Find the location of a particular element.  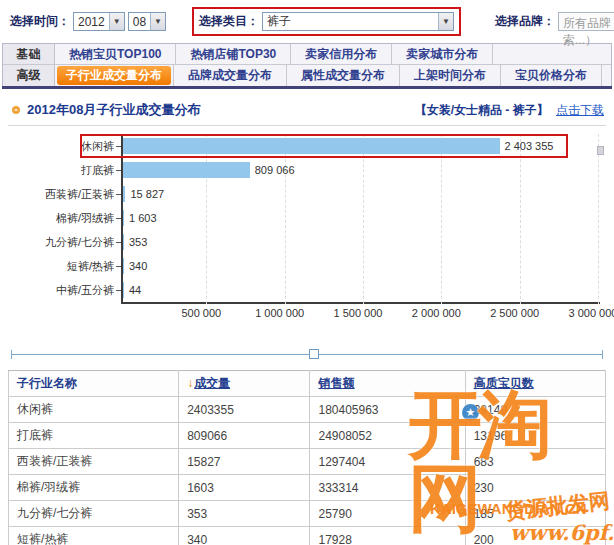

bar-plot-cell: 340 is located at coordinates (364, 266).